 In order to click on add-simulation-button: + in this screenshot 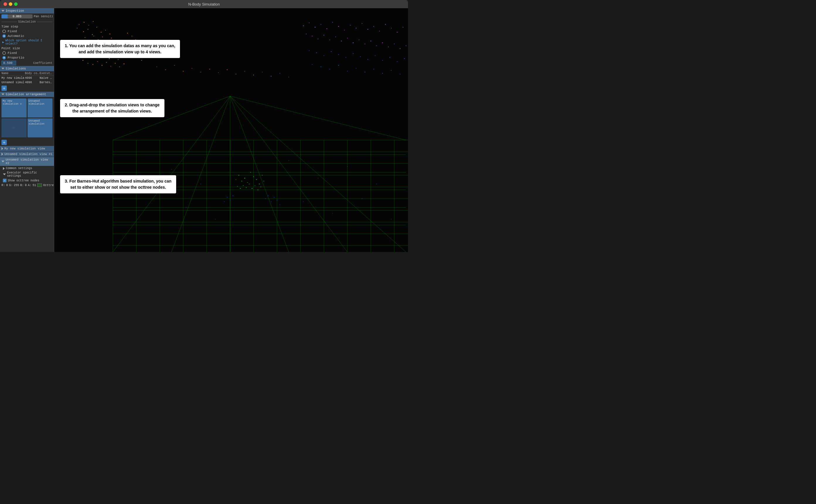, I will do `click(4, 88)`.